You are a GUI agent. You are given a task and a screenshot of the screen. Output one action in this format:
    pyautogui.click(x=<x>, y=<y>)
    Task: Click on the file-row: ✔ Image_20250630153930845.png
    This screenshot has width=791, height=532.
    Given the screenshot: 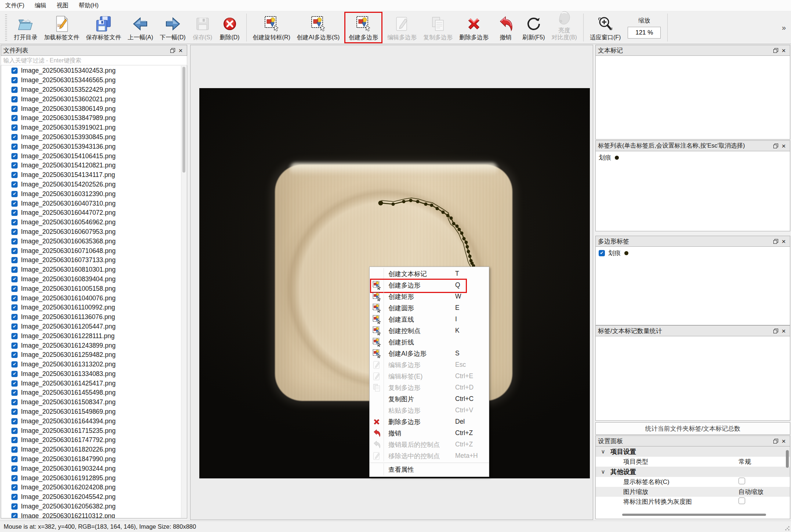 What is the action you would take?
    pyautogui.click(x=91, y=137)
    